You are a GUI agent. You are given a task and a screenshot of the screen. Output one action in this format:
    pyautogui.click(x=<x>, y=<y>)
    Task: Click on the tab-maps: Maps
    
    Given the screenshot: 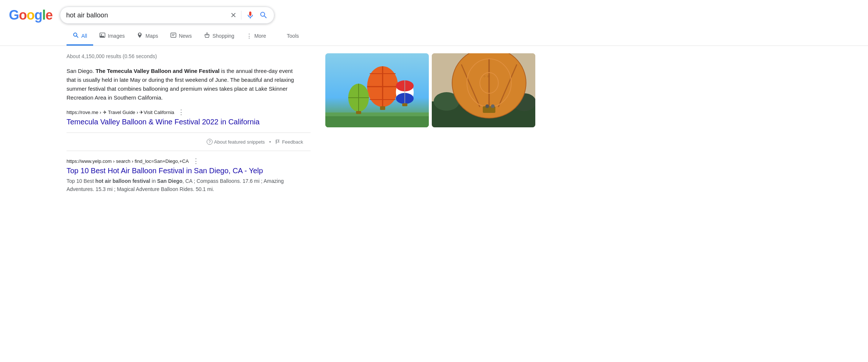 What is the action you would take?
    pyautogui.click(x=147, y=37)
    